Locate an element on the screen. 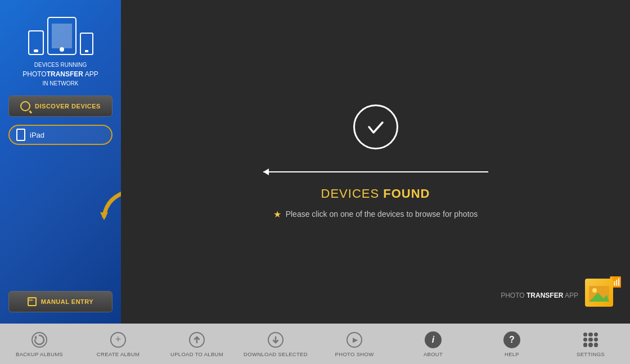 This screenshot has height=364, width=630. device-phone-left-icon is located at coordinates (36, 43).